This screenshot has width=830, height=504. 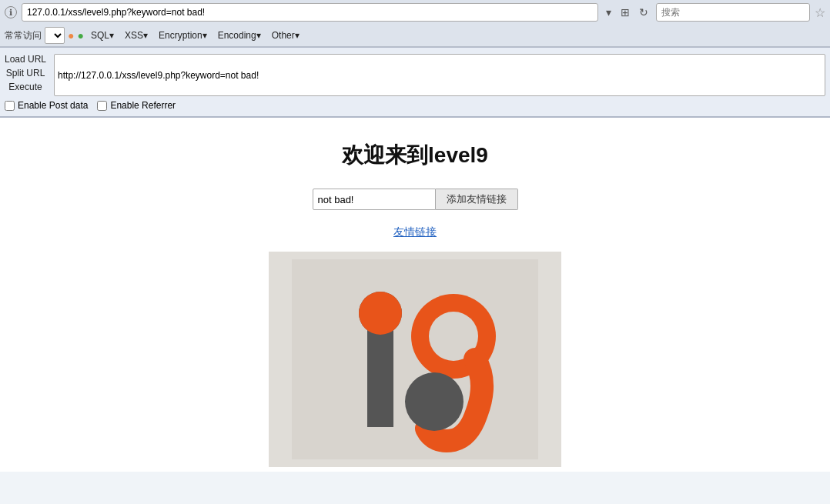 I want to click on keyword-input, so click(x=374, y=199).